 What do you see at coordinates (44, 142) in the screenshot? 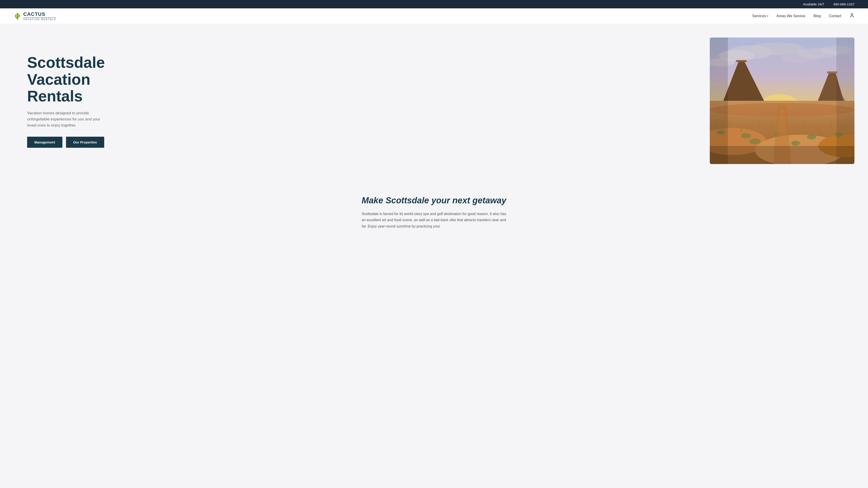
I see `management-button: Management` at bounding box center [44, 142].